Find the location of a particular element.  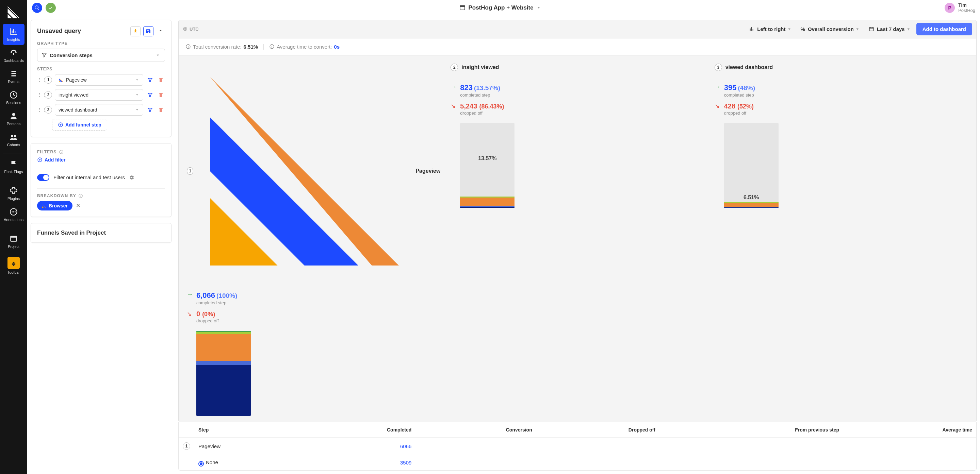

funnel-bar: 6.51% is located at coordinates (751, 166).